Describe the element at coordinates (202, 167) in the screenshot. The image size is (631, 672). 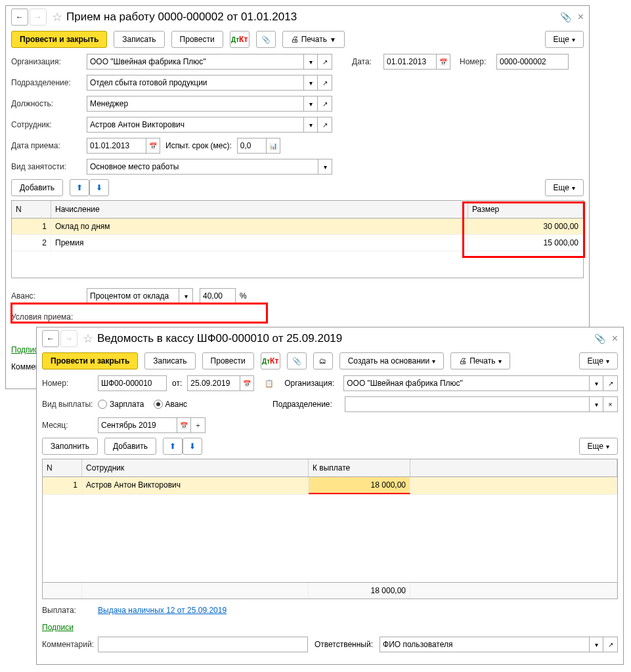
I see `type-input: Основное место работы` at that location.